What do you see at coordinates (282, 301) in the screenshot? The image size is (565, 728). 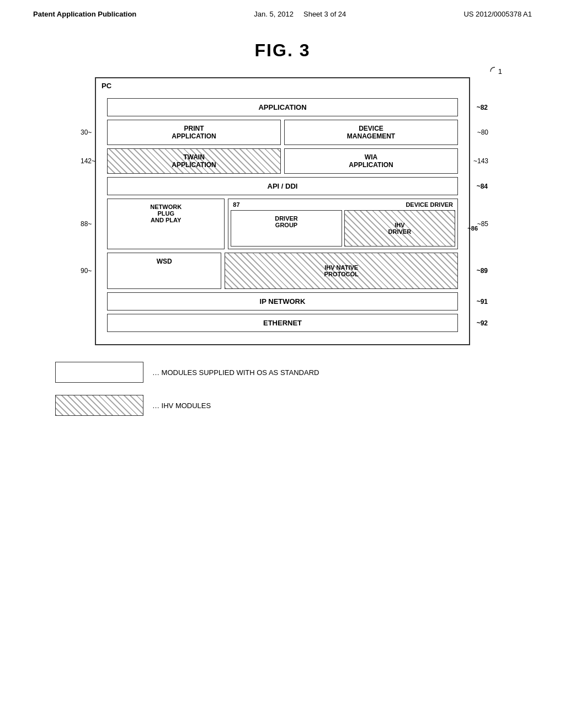 I see `ip-network-wrapper: IP NETWORK ~91` at bounding box center [282, 301].